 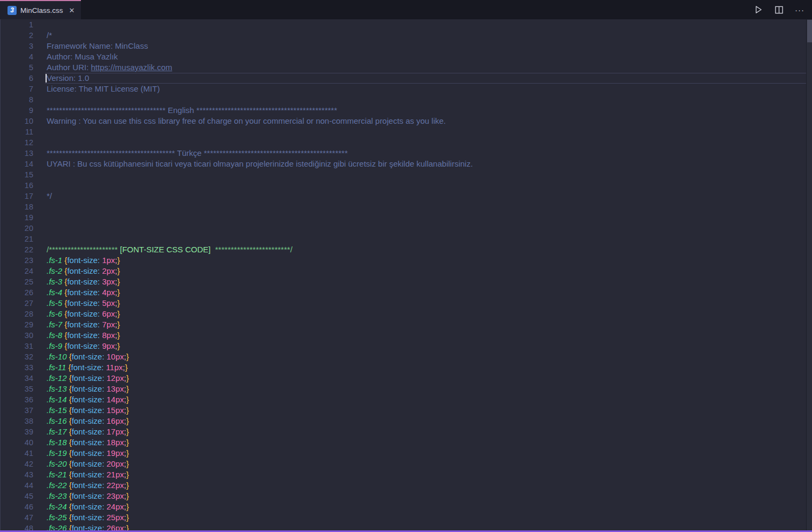 I want to click on line-number: 39, so click(x=17, y=432).